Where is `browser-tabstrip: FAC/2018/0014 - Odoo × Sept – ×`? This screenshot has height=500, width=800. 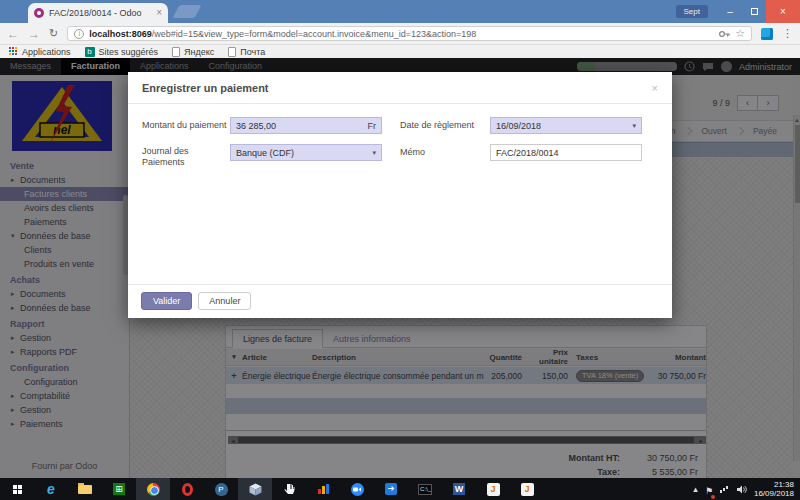 browser-tabstrip: FAC/2018/0014 - Odoo × Sept – × is located at coordinates (400, 12).